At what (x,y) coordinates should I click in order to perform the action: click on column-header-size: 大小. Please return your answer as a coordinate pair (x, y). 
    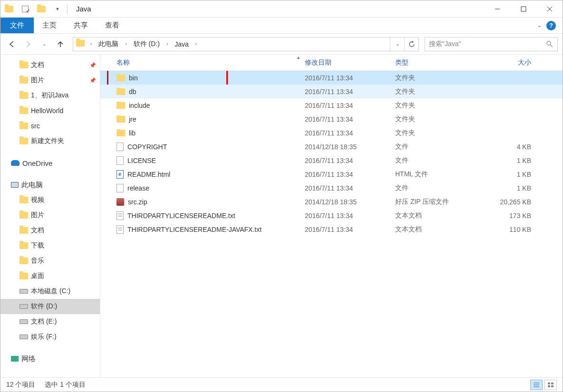
    Looking at the image, I should click on (512, 63).